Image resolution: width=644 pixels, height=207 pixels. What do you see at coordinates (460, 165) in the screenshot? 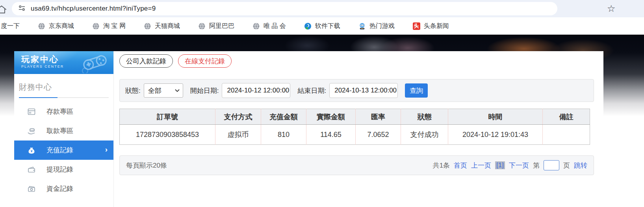
I see `first-page-link: 首页` at bounding box center [460, 165].